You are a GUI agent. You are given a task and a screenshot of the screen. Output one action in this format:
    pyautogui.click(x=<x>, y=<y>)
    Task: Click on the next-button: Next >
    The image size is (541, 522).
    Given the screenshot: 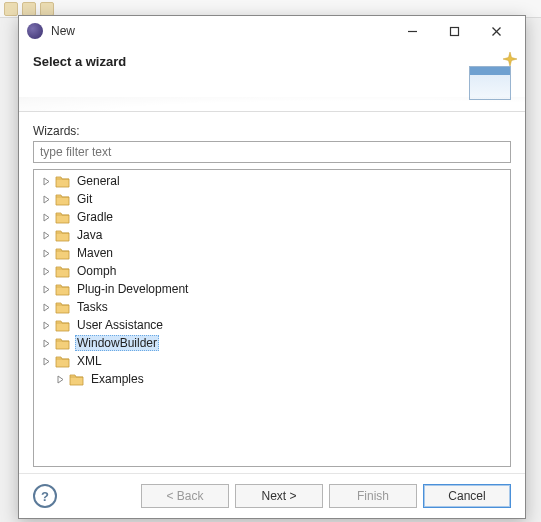 What is the action you would take?
    pyautogui.click(x=279, y=496)
    